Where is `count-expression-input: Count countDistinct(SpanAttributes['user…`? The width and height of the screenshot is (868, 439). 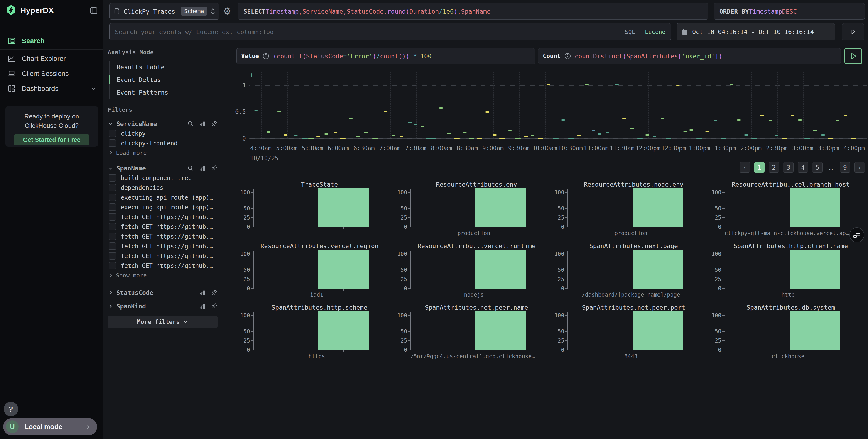 count-expression-input: Count countDistinct(SpanAttributes['user… is located at coordinates (689, 56).